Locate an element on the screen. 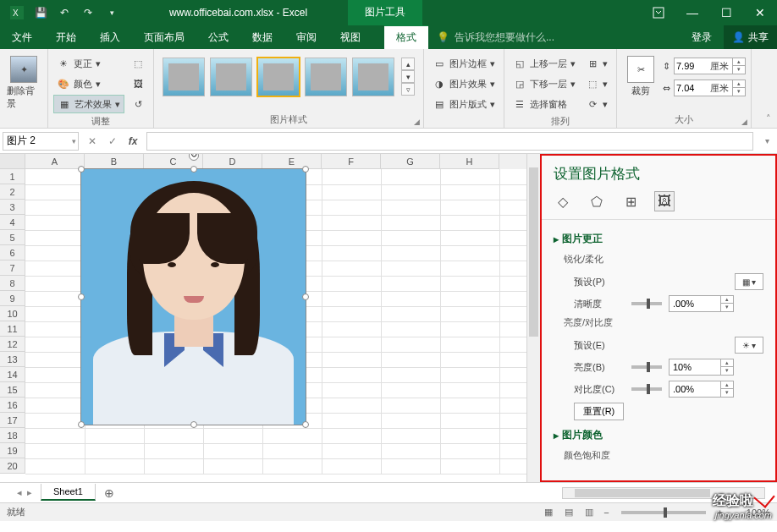 The image size is (777, 532). save-button: 💾 is located at coordinates (41, 13).